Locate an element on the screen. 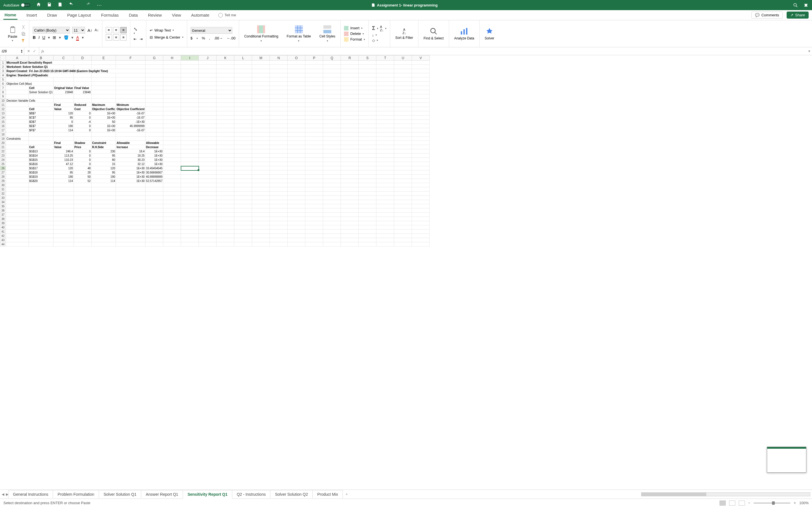 Image resolution: width=812 pixels, height=507 pixels. row-header: 36 is located at coordinates (3, 211).